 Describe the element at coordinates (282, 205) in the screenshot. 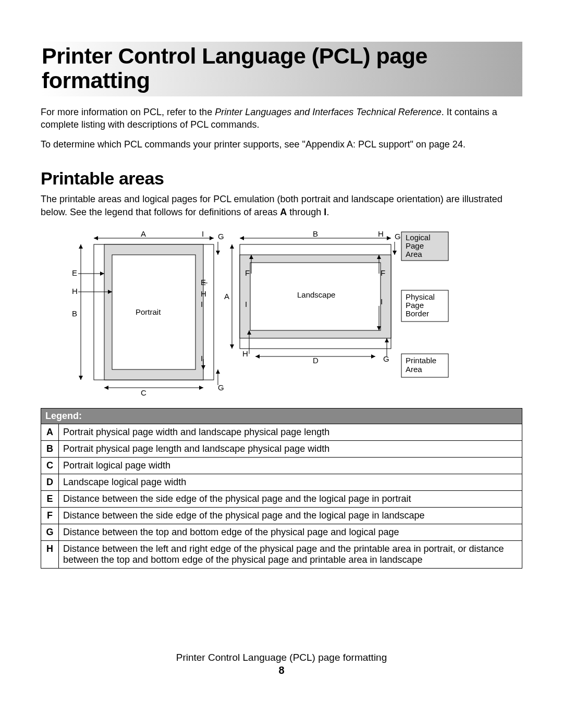

I see `section-paragraph: The printable areas and logical pages fo…` at that location.